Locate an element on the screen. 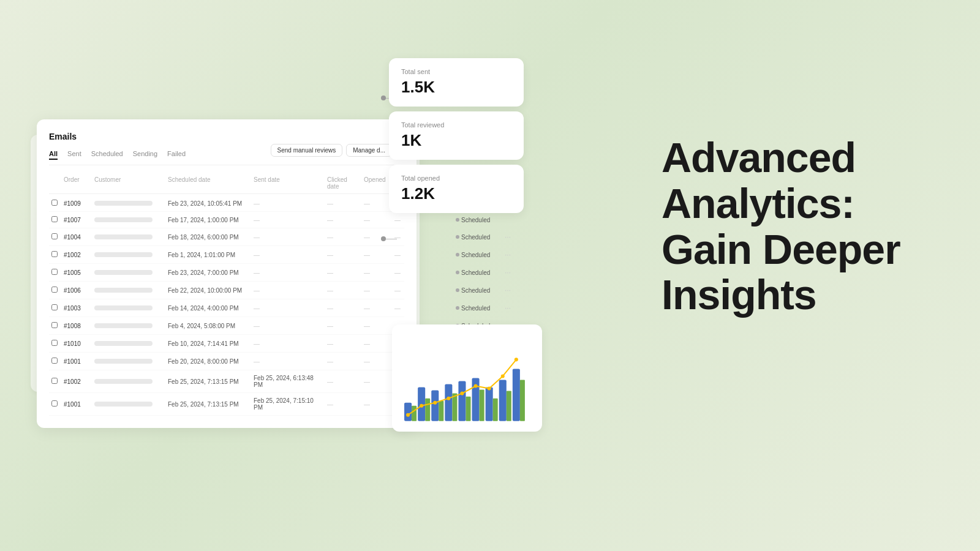 The width and height of the screenshot is (980, 551). manage-button: Manage d... is located at coordinates (369, 151).